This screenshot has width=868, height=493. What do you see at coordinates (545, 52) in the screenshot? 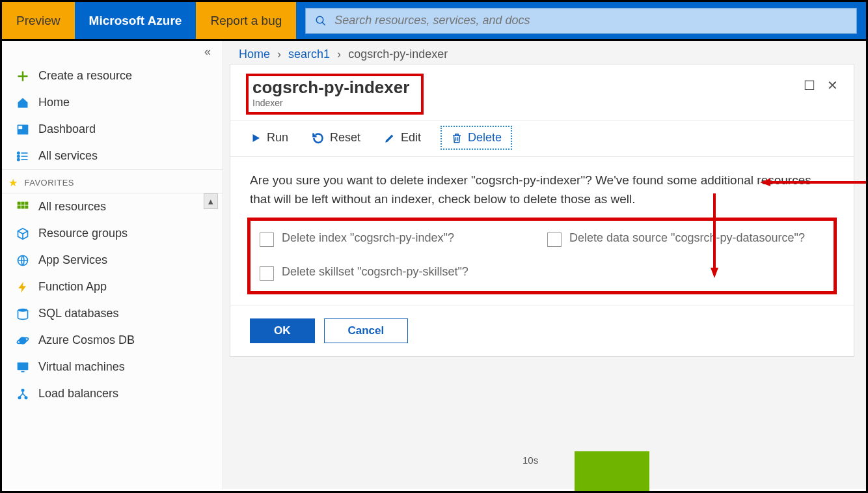
I see `breadcrumb: Home › search1 › cogsrch-py-indexer` at bounding box center [545, 52].